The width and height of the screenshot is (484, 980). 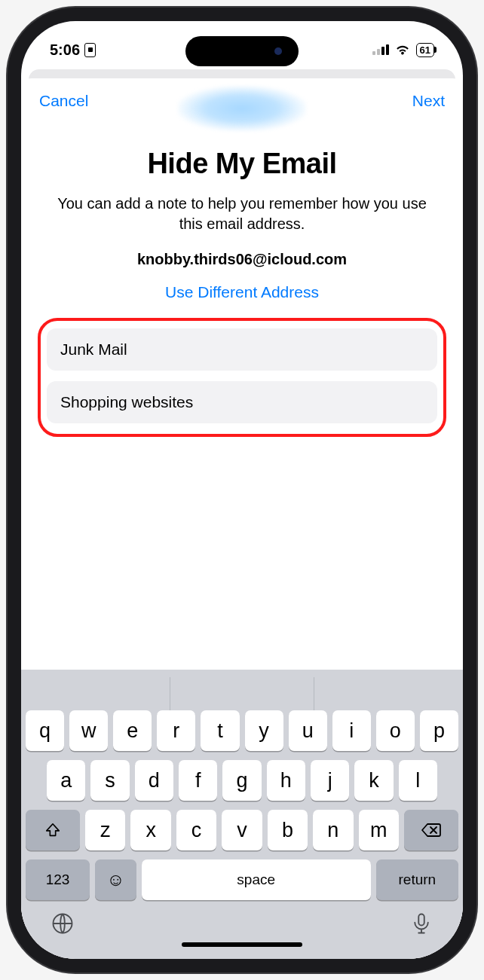 What do you see at coordinates (428, 101) in the screenshot?
I see `next-button: Next` at bounding box center [428, 101].